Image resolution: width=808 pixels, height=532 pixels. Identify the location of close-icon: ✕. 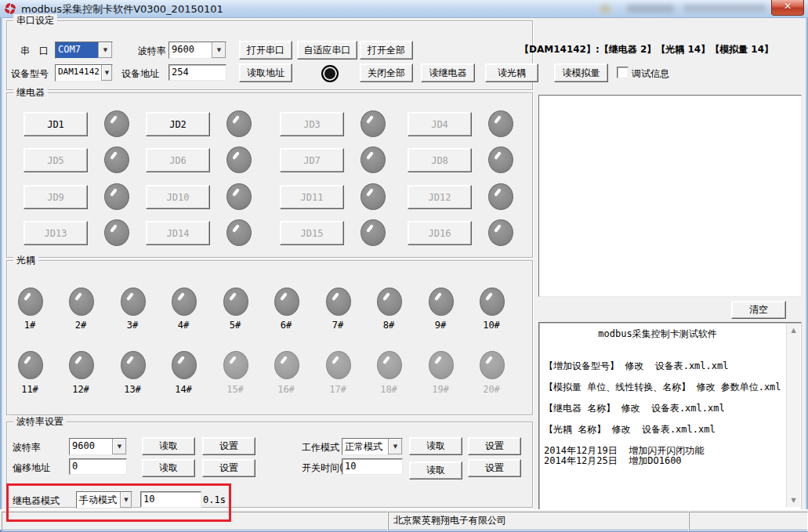
(788, 6).